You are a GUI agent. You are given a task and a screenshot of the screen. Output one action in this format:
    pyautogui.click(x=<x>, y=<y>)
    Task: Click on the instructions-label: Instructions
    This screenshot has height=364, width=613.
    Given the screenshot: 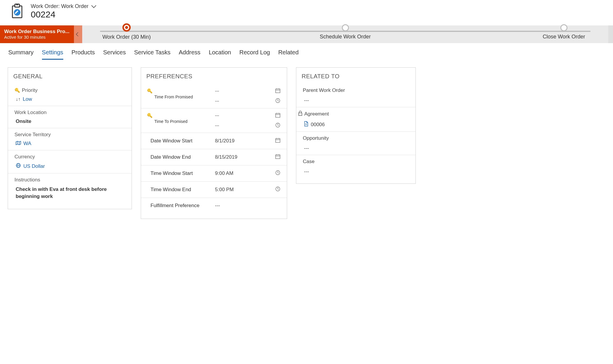 What is the action you would take?
    pyautogui.click(x=27, y=180)
    